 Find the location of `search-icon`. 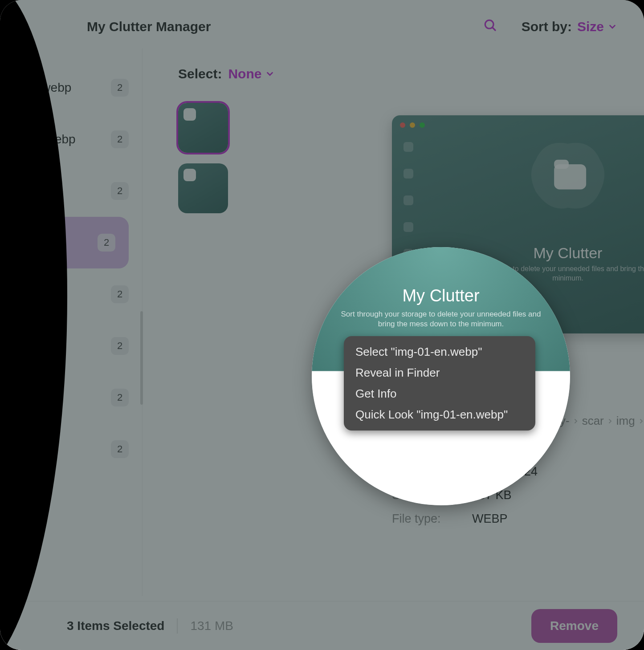

search-icon is located at coordinates (490, 27).